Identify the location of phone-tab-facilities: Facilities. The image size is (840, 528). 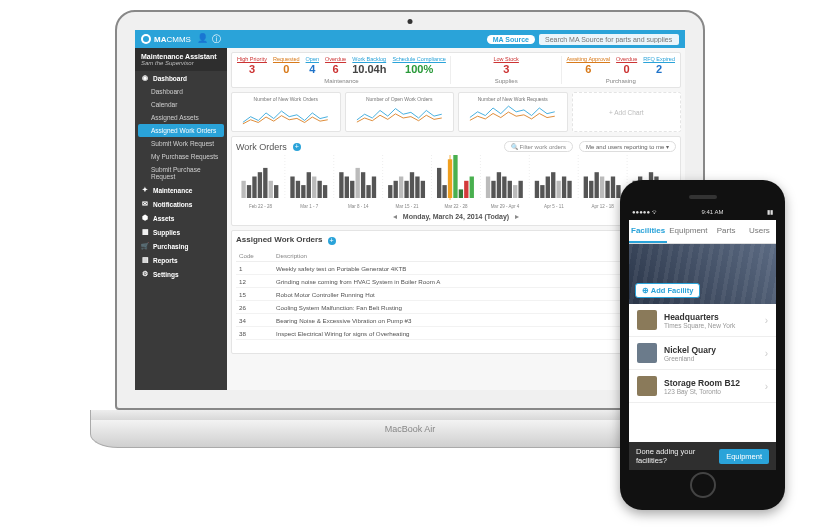
(648, 232).